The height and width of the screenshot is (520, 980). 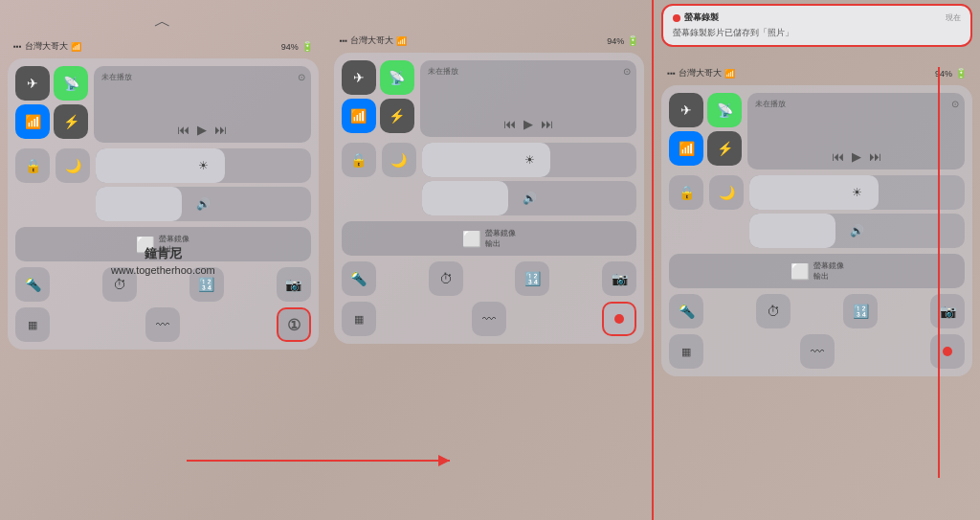 What do you see at coordinates (953, 17) in the screenshot?
I see `notif-time: 現在` at bounding box center [953, 17].